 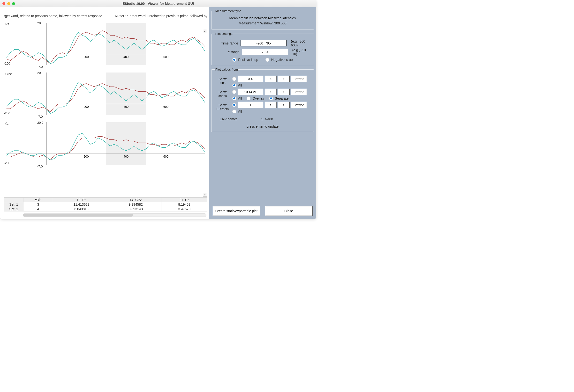 What do you see at coordinates (240, 112) in the screenshot?
I see `erpsets-all-label: All` at bounding box center [240, 112].